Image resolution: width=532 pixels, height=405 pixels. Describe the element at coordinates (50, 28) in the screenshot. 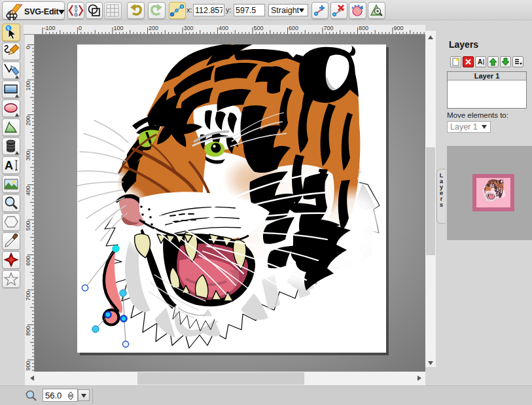

I see `svg-text: -100` at that location.